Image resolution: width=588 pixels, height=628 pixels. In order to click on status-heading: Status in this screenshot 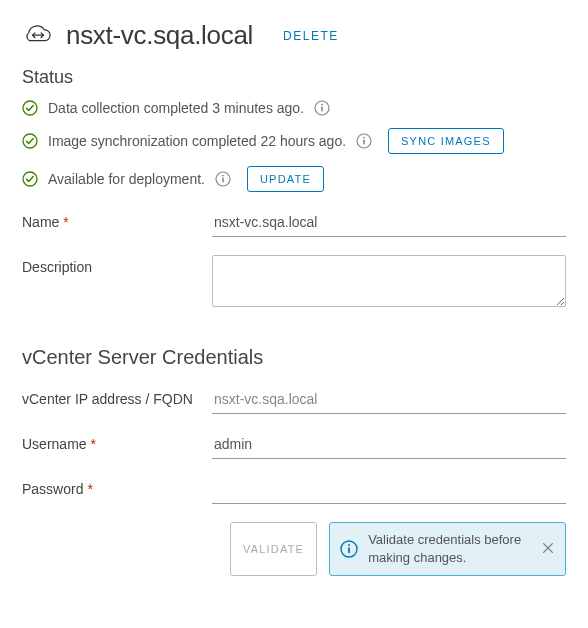, I will do `click(294, 78)`.